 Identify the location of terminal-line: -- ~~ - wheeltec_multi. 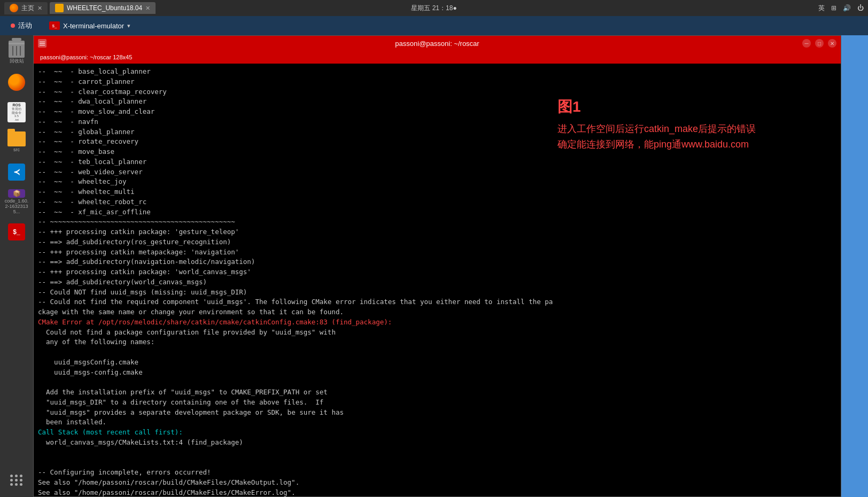
(437, 192).